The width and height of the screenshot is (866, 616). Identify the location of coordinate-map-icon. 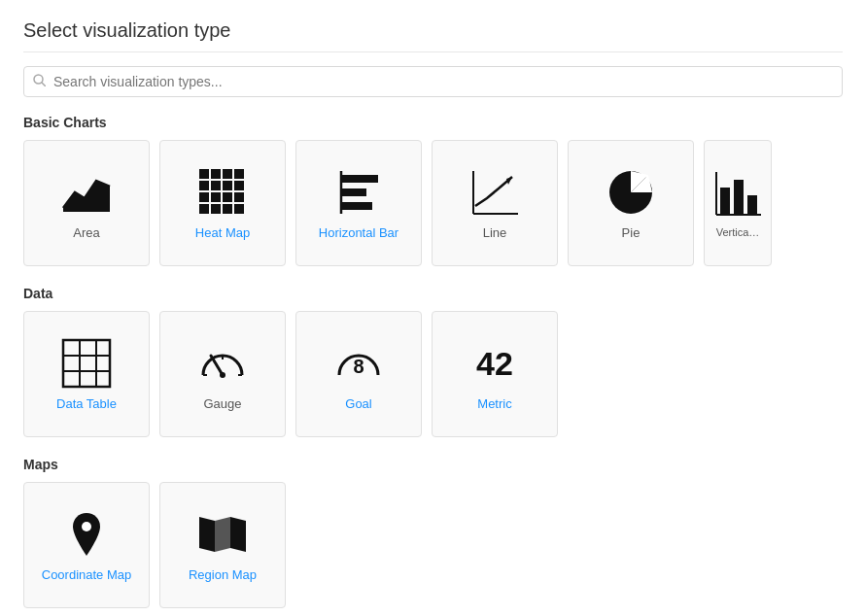
(87, 534).